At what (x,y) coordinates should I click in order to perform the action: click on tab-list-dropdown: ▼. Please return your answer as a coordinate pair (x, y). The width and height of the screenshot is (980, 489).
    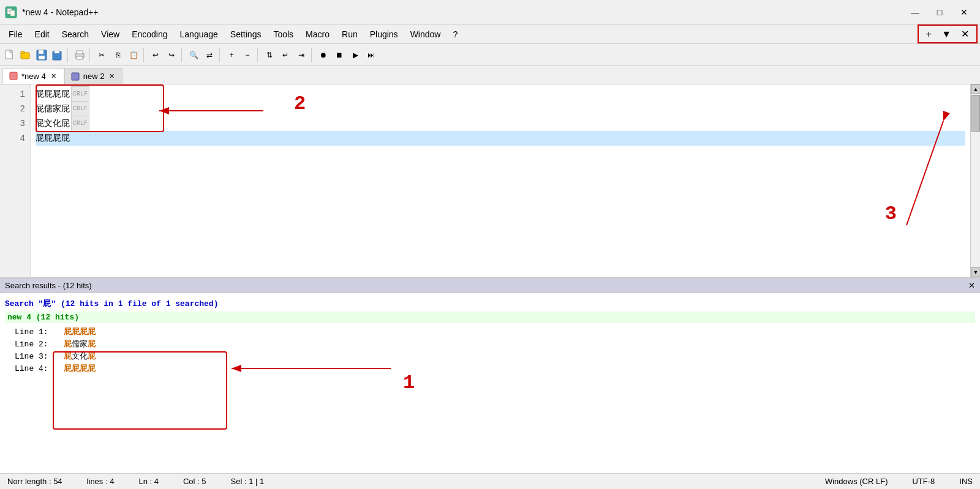
    Looking at the image, I should click on (946, 34).